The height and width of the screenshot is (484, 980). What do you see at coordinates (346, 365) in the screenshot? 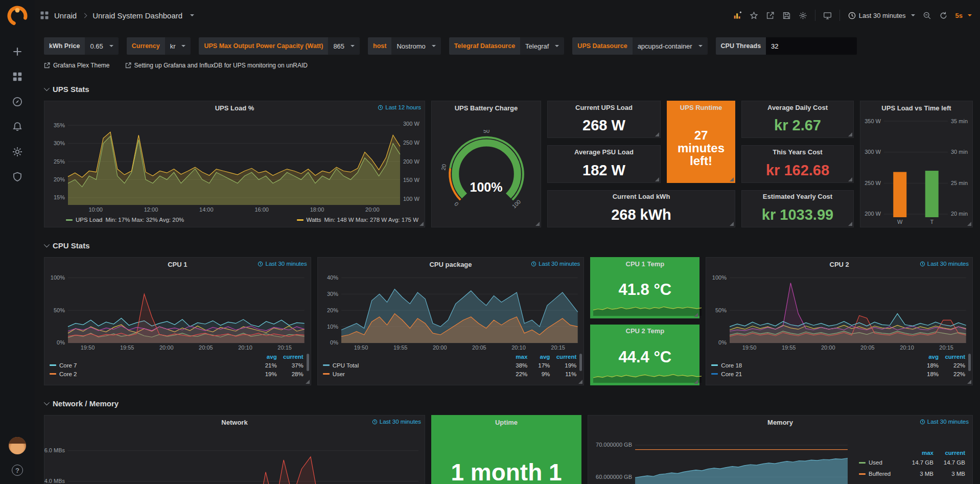
I see `legend-series-name: CPU Total` at bounding box center [346, 365].